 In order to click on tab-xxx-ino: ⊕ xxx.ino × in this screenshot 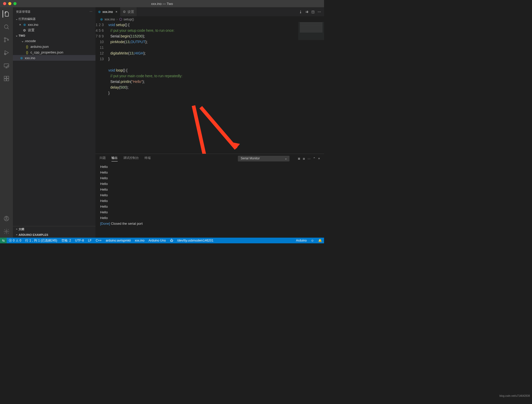, I will do `click(108, 12)`.